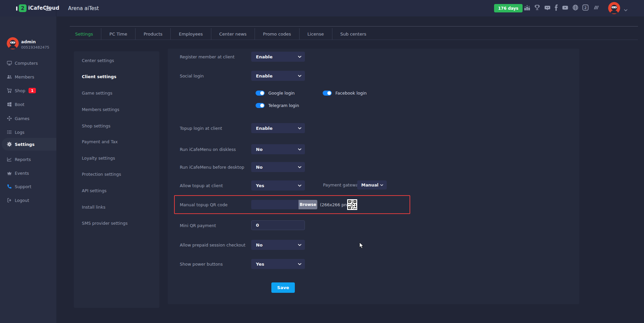 This screenshot has height=323, width=644. I want to click on sidebar-user-id: 005193482475, so click(35, 48).